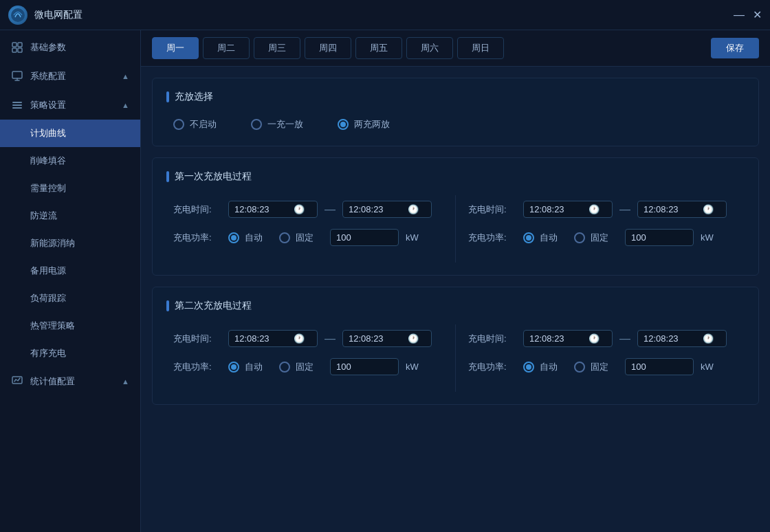 This screenshot has height=532, width=770. Describe the element at coordinates (328, 48) in the screenshot. I see `tab-thursday: 周四` at that location.